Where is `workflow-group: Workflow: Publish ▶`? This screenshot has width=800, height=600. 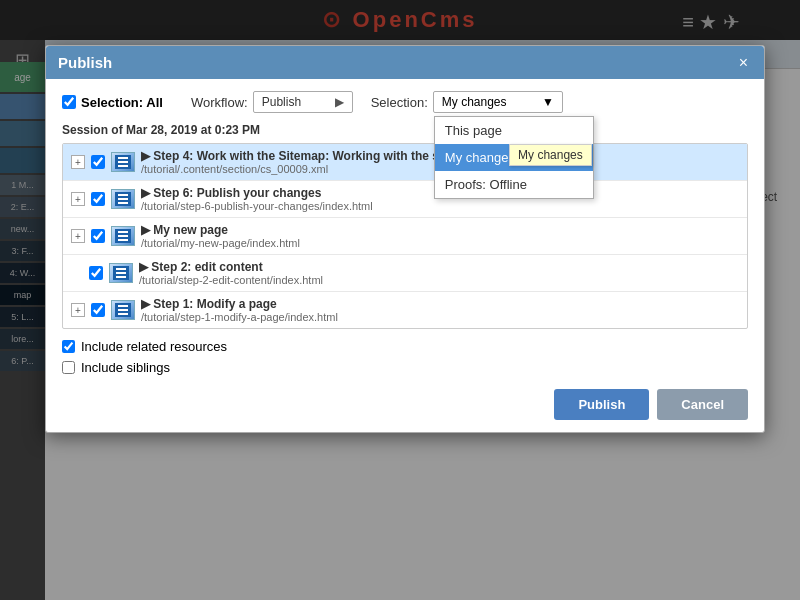
workflow-group: Workflow: Publish ▶ is located at coordinates (272, 102).